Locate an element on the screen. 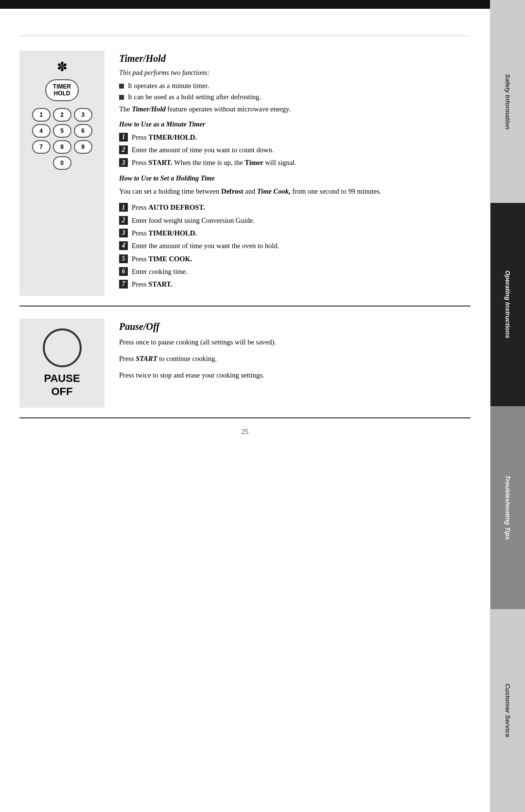 The height and width of the screenshot is (812, 525). step-2-6: 6 Enter cooking time. is located at coordinates (295, 271).